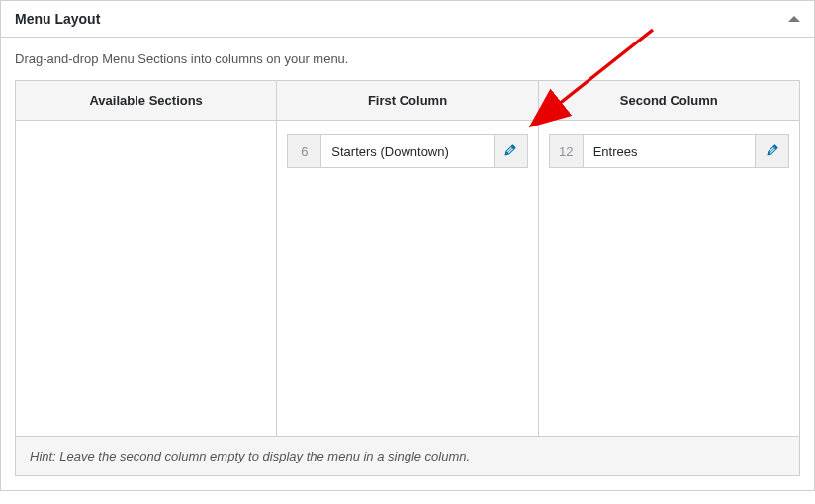  What do you see at coordinates (408, 101) in the screenshot?
I see `column-header-first: First Column` at bounding box center [408, 101].